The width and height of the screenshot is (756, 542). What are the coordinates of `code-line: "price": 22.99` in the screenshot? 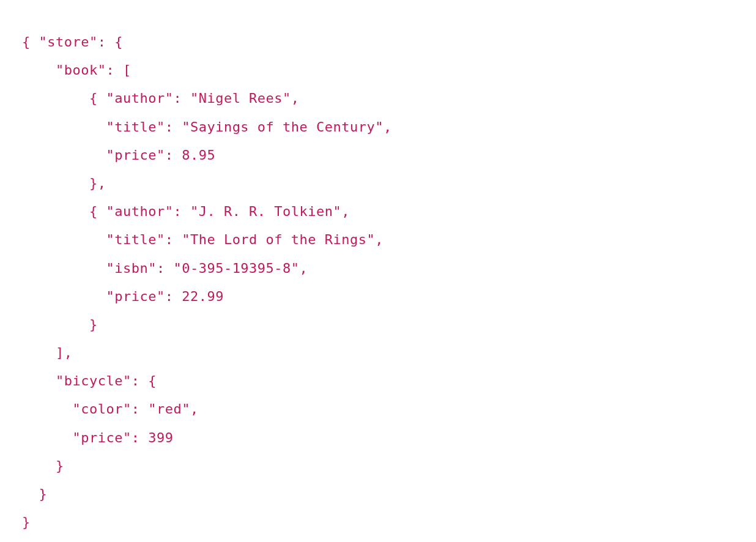 It's located at (123, 296).